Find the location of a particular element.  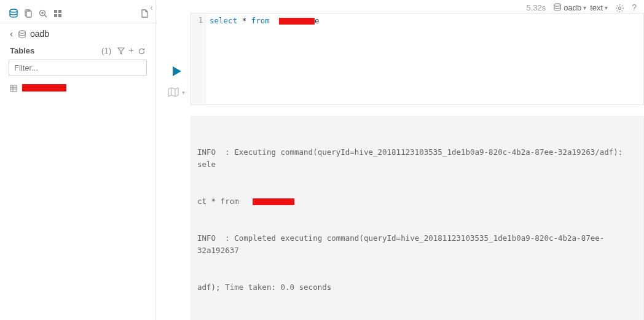

tables-filter-input is located at coordinates (77, 68).